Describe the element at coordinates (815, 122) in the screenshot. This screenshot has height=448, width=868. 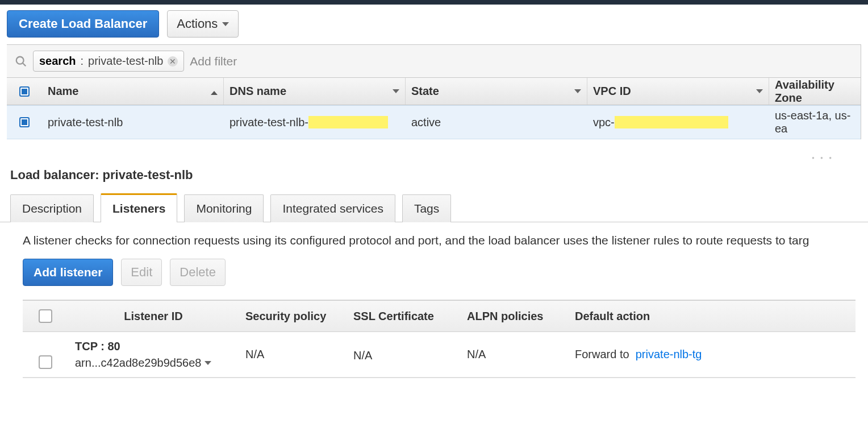
I see `cell-az: us-east-1a, us-ea` at that location.